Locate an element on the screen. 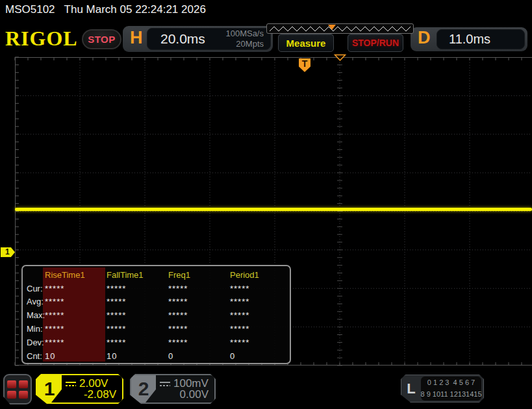 The height and width of the screenshot is (409, 532). delay-label: D is located at coordinates (424, 38).